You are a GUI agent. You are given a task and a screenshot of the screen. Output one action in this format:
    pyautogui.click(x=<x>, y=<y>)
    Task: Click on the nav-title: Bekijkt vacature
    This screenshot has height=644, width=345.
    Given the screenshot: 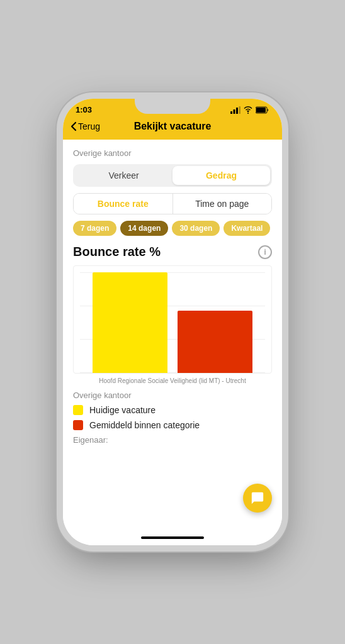 What is the action you would take?
    pyautogui.click(x=172, y=126)
    